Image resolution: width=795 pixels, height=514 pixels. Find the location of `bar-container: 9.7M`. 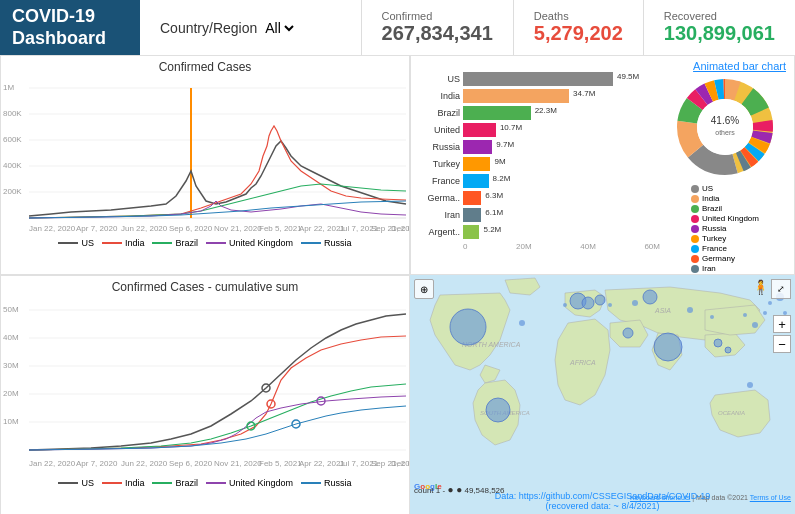

bar-container: 9.7M is located at coordinates (562, 147).